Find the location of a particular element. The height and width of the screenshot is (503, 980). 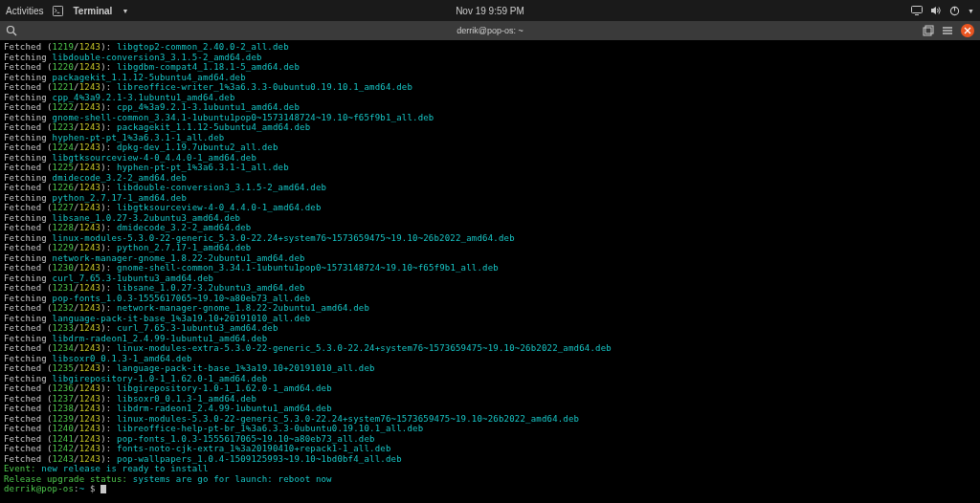

window-title: derrik@pop-os: ~ is located at coordinates (490, 31).